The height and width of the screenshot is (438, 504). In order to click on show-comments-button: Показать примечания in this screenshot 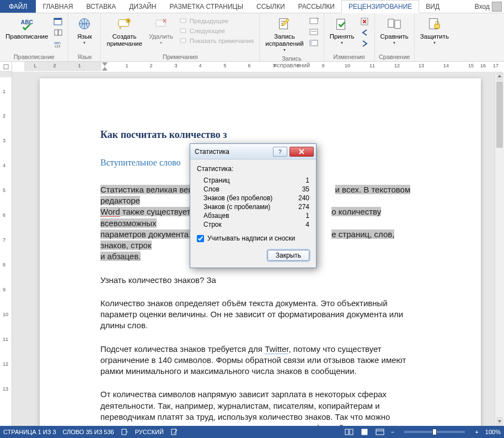, I will do `click(217, 41)`.